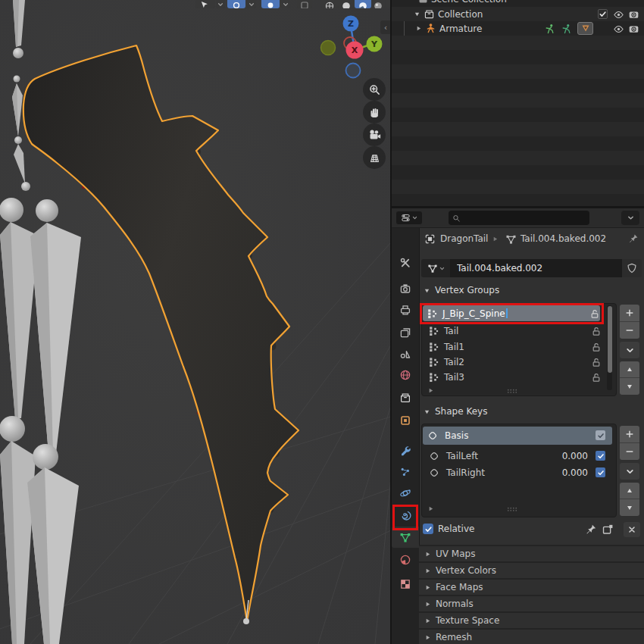 This screenshot has width=644, height=644. What do you see at coordinates (405, 354) in the screenshot?
I see `tab-scene` at bounding box center [405, 354].